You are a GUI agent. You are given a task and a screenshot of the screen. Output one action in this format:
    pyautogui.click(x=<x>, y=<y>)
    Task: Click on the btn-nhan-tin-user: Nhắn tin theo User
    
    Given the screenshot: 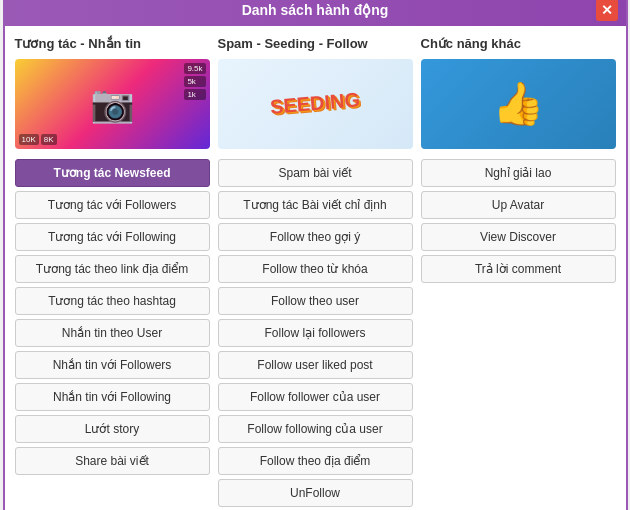 What is the action you would take?
    pyautogui.click(x=112, y=333)
    